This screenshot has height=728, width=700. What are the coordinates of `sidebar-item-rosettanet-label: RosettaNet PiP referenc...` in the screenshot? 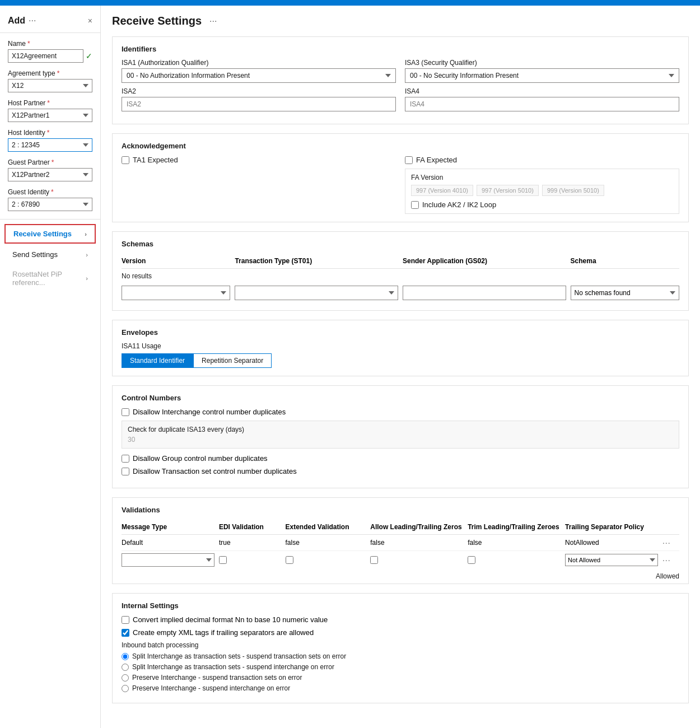 It's located at (49, 278).